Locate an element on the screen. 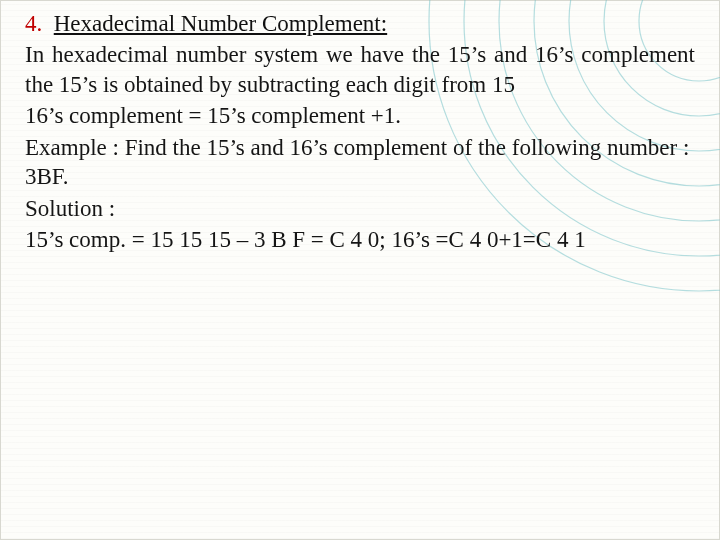  heading: 4. Hexadecimal Number Complement: is located at coordinates (360, 24).